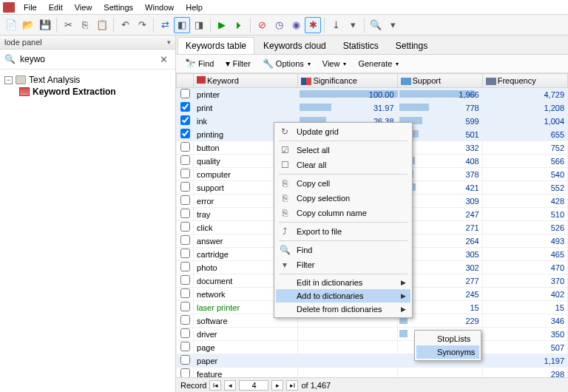 The height and width of the screenshot is (392, 568). Describe the element at coordinates (439, 81) in the screenshot. I see `col-support: Support` at that location.